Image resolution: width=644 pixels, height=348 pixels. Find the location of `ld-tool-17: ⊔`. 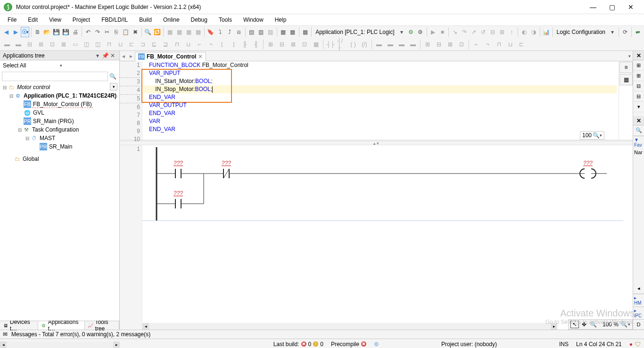

ld-tool-17: ⊔ is located at coordinates (188, 44).